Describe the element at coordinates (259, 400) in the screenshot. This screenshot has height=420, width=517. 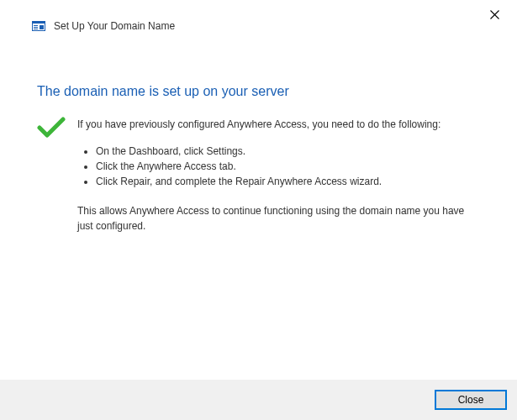
I see `wizard-footer: Close` at that location.